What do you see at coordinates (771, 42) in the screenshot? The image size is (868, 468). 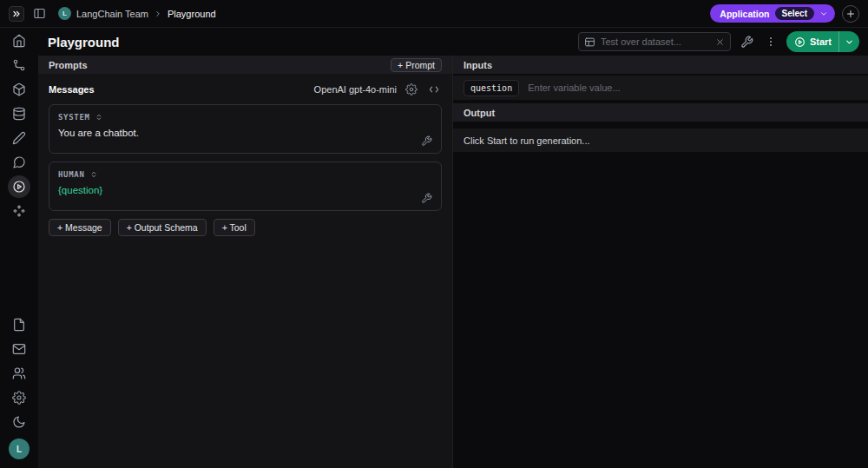 I see `more-options-button` at bounding box center [771, 42].